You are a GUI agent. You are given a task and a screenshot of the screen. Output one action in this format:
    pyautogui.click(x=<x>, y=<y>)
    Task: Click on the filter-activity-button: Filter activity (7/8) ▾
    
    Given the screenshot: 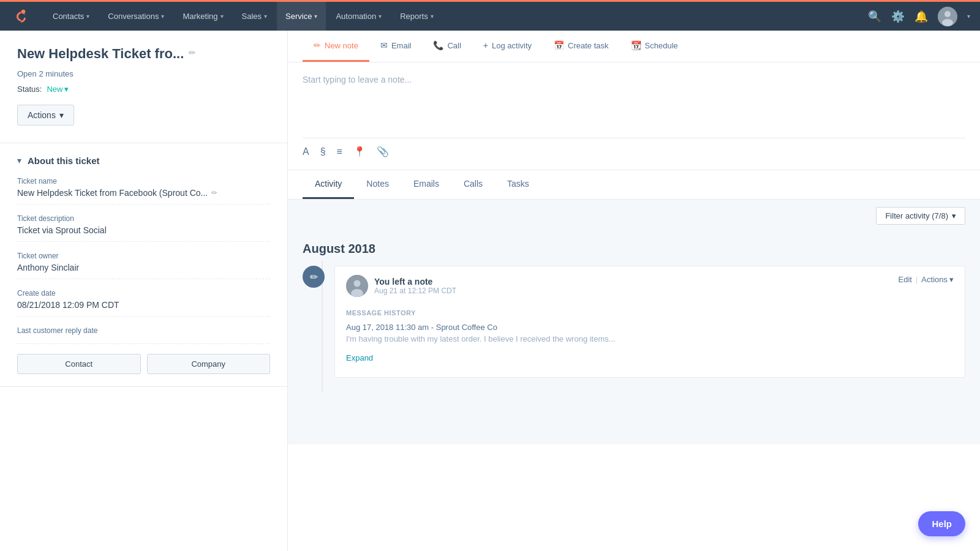 What is the action you would take?
    pyautogui.click(x=921, y=216)
    